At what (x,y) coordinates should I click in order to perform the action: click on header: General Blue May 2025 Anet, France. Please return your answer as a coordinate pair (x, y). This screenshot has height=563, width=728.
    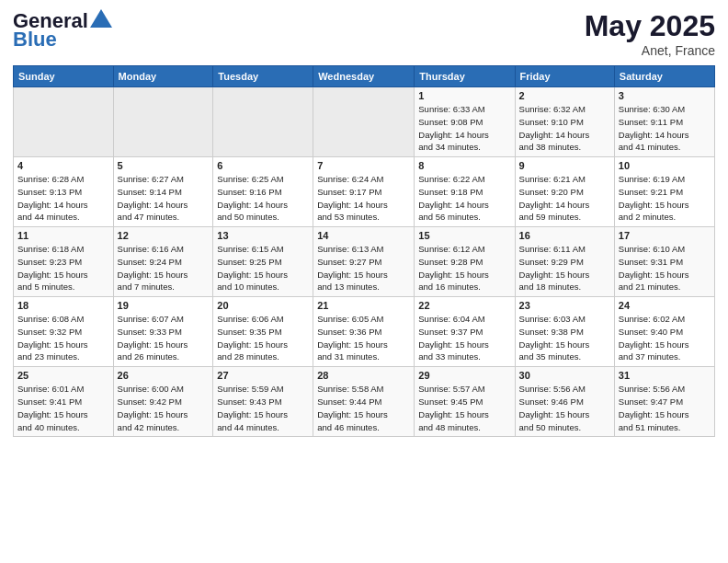
    Looking at the image, I should click on (364, 33).